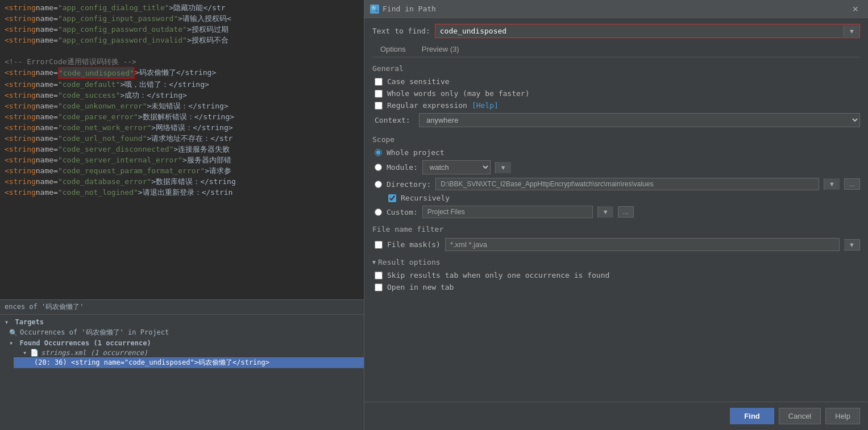 Image resolution: width=868 pixels, height=430 pixels. I want to click on tabs-row: Options Preview (3), so click(616, 50).